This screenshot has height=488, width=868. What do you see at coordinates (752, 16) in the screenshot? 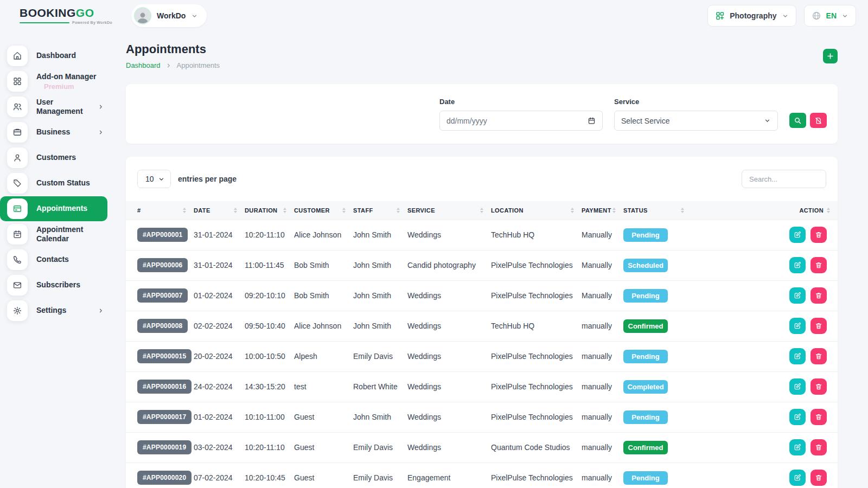
I see `module-selector: Photography` at bounding box center [752, 16].